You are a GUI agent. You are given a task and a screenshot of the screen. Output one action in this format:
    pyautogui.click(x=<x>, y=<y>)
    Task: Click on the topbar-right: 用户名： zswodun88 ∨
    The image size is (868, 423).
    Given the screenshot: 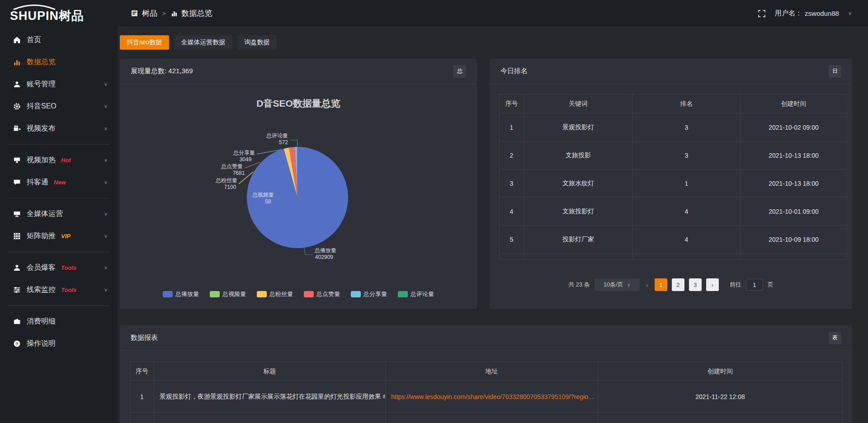 What is the action you would take?
    pyautogui.click(x=805, y=14)
    